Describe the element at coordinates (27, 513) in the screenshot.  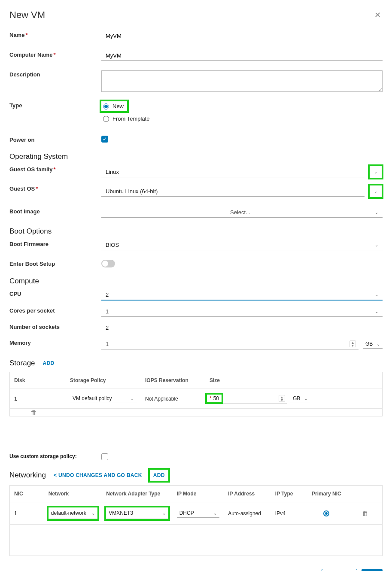
I see `nic-num: 1` at that location.